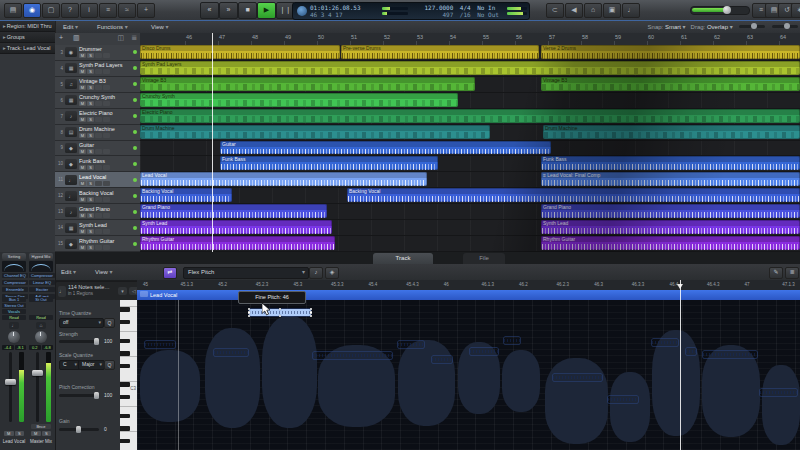  Describe the element at coordinates (51, 10) in the screenshot. I see `toolbar-icon: ▢` at that location.